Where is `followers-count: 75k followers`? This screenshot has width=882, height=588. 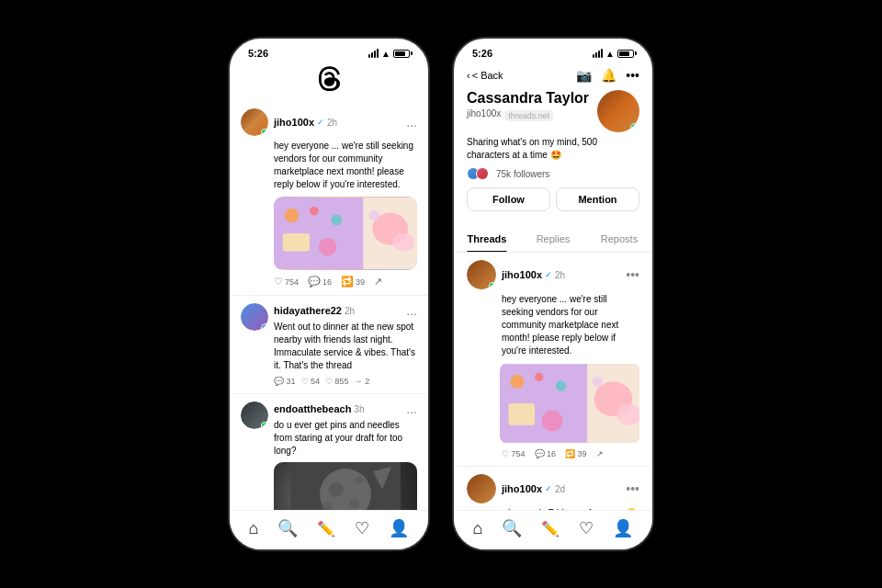
followers-count: 75k followers is located at coordinates (523, 175).